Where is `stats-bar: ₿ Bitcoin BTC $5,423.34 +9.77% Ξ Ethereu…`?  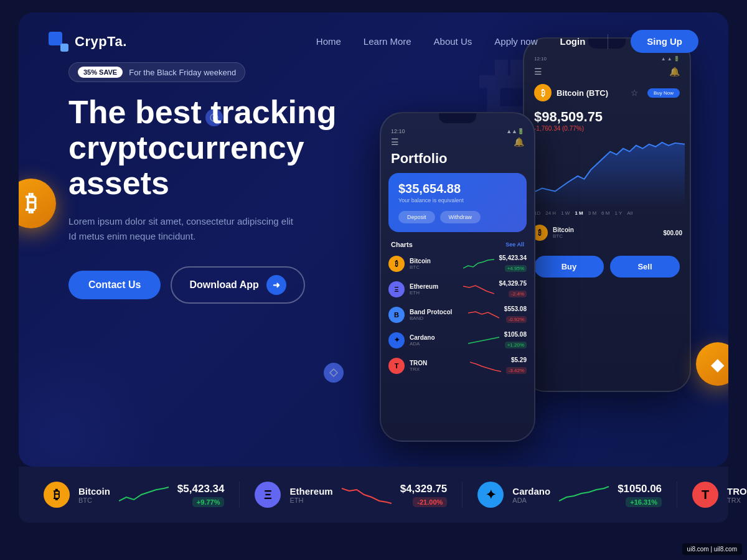 stats-bar: ₿ Bitcoin BTC $5,423.34 +9.77% Ξ Ethereu… is located at coordinates (374, 495).